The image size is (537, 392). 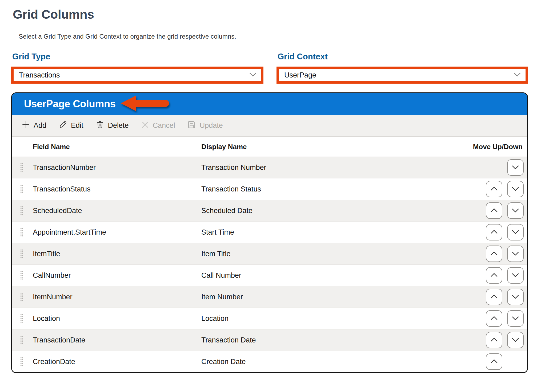 What do you see at coordinates (46, 254) in the screenshot?
I see `field-name-cell: ItemTitle` at bounding box center [46, 254].